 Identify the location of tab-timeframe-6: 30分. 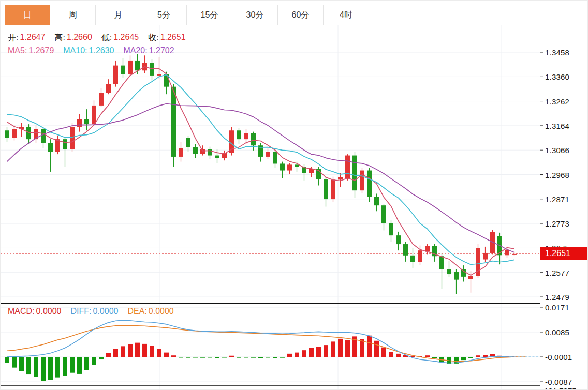
(255, 15).